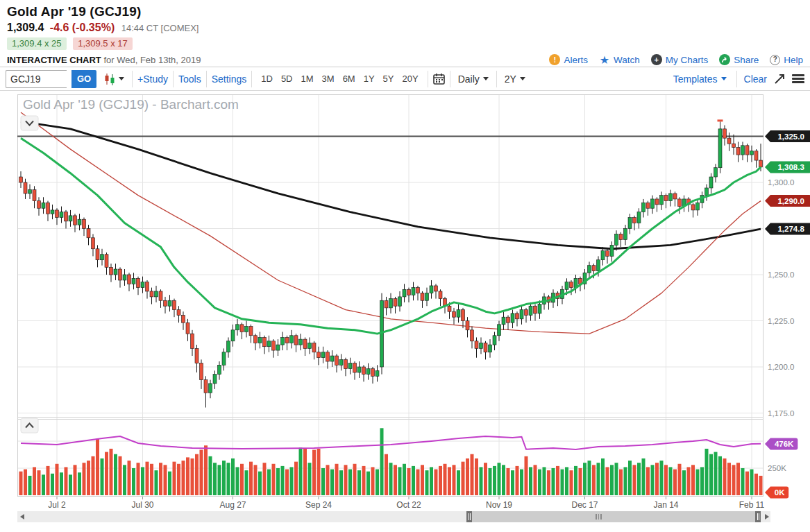  I want to click on range-button-1Y: 1Y, so click(369, 79).